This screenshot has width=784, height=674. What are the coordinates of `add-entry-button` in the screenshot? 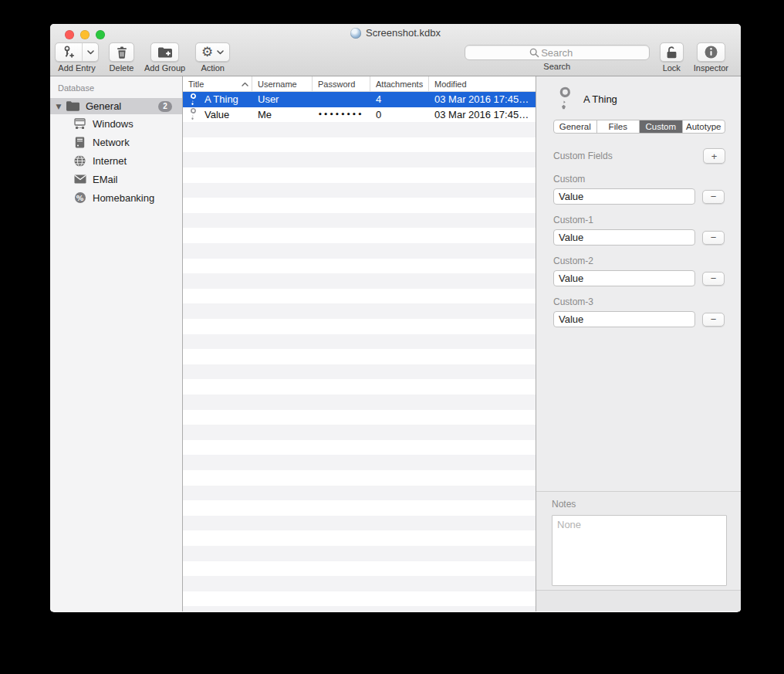 It's located at (77, 52).